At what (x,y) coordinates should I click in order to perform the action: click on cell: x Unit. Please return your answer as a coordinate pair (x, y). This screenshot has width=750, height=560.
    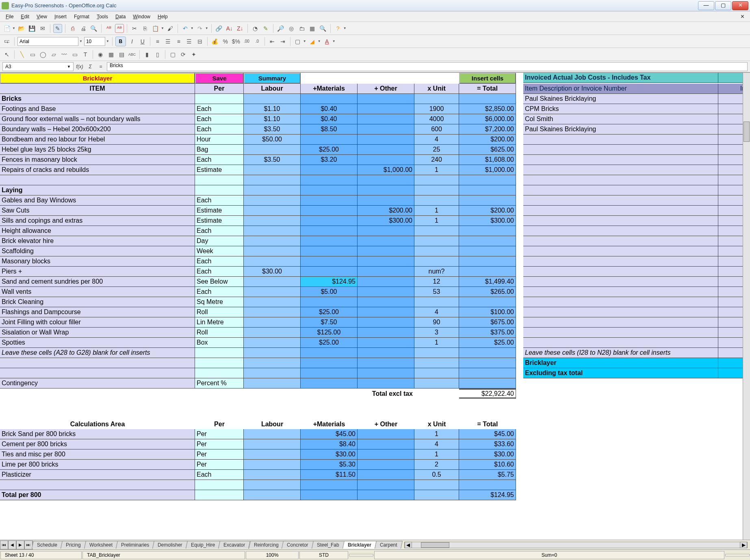
    Looking at the image, I should click on (437, 424).